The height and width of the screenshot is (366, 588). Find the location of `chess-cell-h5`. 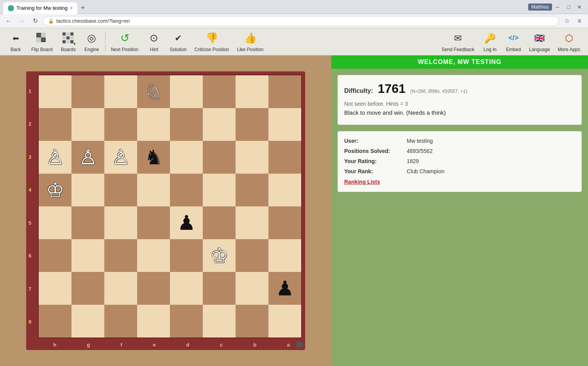

chess-cell-h5 is located at coordinates (55, 223).